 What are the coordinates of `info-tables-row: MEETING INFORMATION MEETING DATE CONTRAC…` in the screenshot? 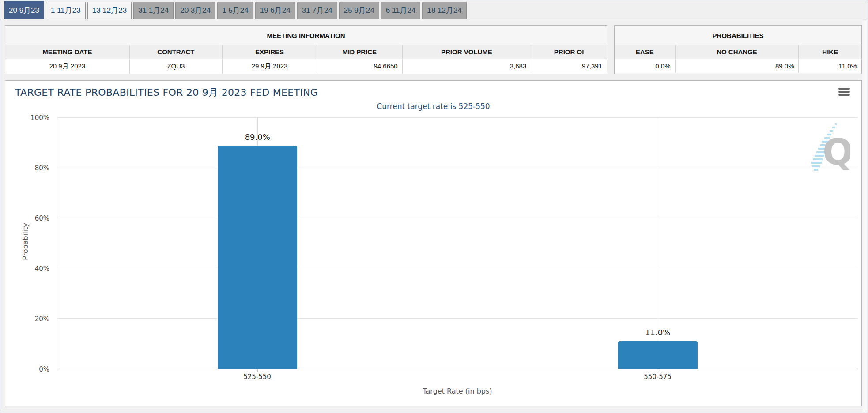 It's located at (436, 49).